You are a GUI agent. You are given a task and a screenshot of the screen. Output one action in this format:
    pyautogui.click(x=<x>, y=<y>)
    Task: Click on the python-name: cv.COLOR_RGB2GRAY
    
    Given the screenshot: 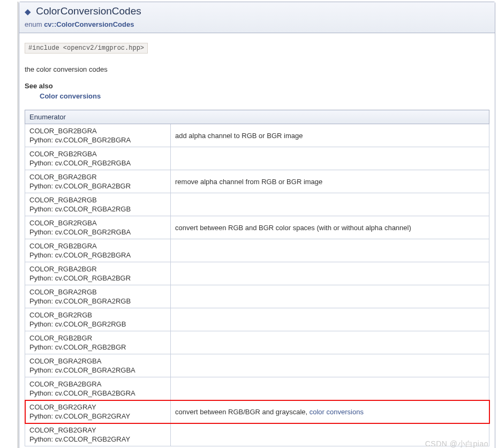 What is the action you would take?
    pyautogui.click(x=93, y=439)
    